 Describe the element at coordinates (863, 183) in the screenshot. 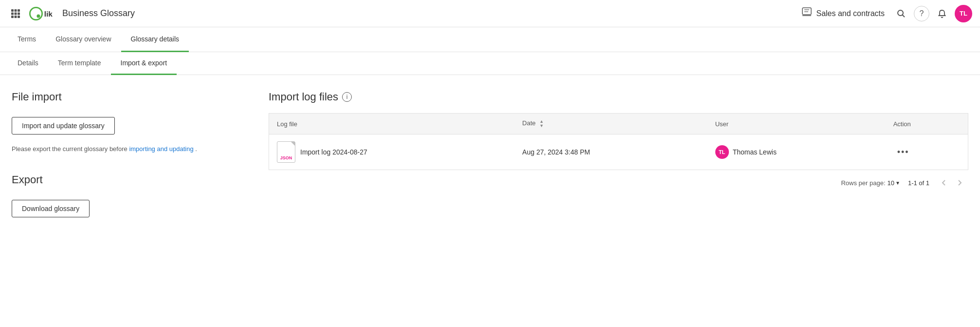

I see `rows-per-page-label: Rows per page:` at that location.